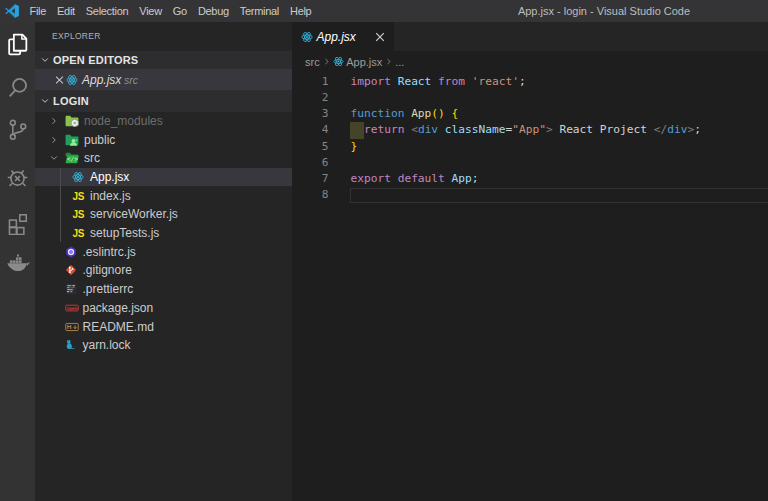 Image resolution: width=768 pixels, height=501 pixels. Describe the element at coordinates (170, 11) in the screenshot. I see `menubar: File Edit Selection View Go Debug Termin…` at that location.